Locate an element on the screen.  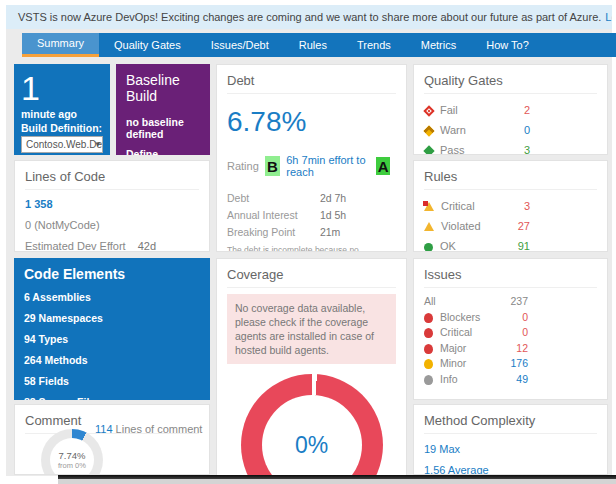
issue-label: Major is located at coordinates (453, 348).